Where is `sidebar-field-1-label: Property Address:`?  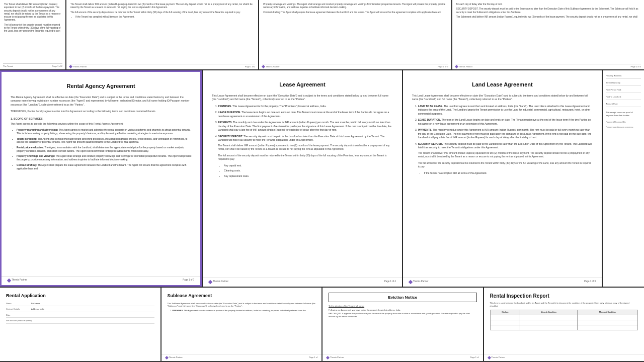
sidebar-field-1-label: Property Address: is located at coordinates (623, 75).